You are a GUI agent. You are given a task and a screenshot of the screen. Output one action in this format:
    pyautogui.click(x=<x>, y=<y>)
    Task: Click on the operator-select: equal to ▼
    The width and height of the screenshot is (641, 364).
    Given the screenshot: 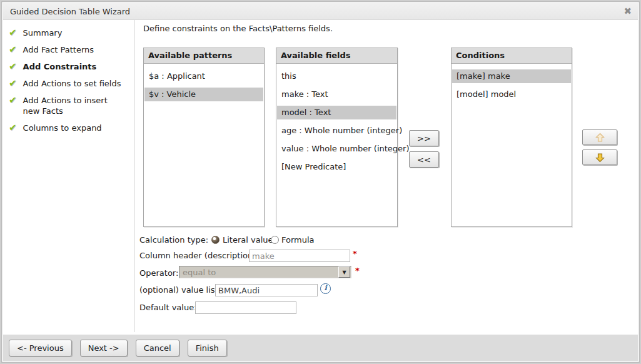 What is the action you would take?
    pyautogui.click(x=265, y=272)
    